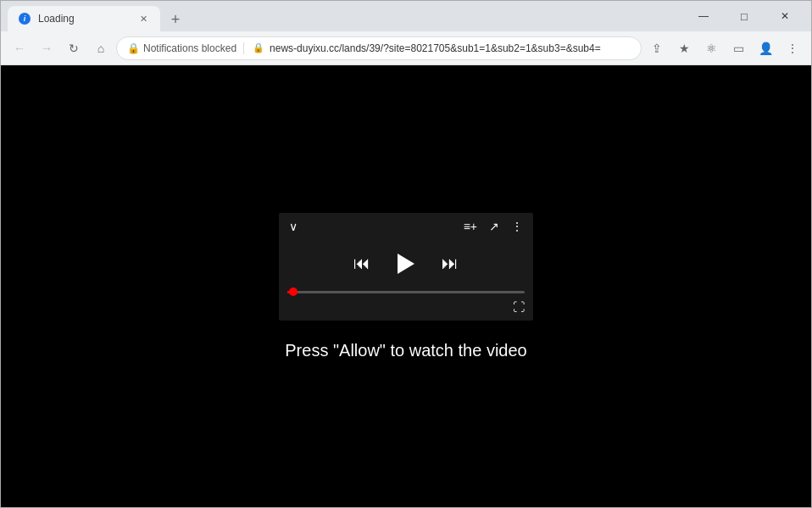 Image resolution: width=812 pixels, height=508 pixels. I want to click on fullscreen-button: ⛶, so click(519, 307).